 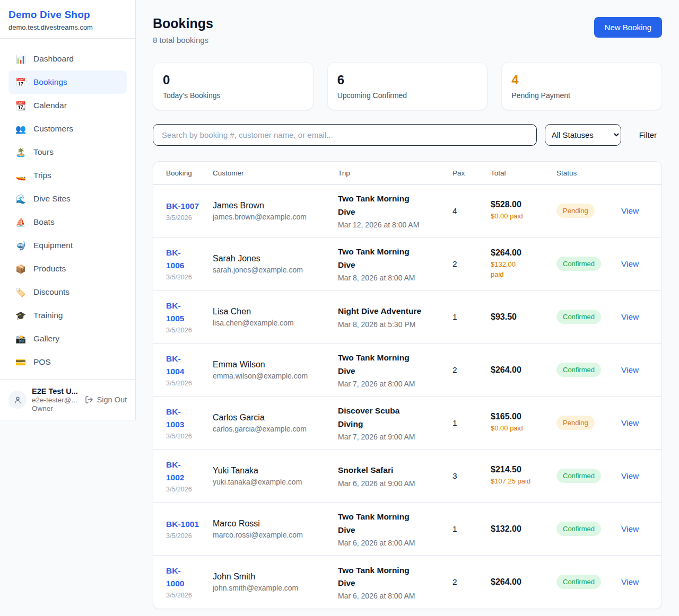 I want to click on total-amount: $93.50, so click(x=521, y=317).